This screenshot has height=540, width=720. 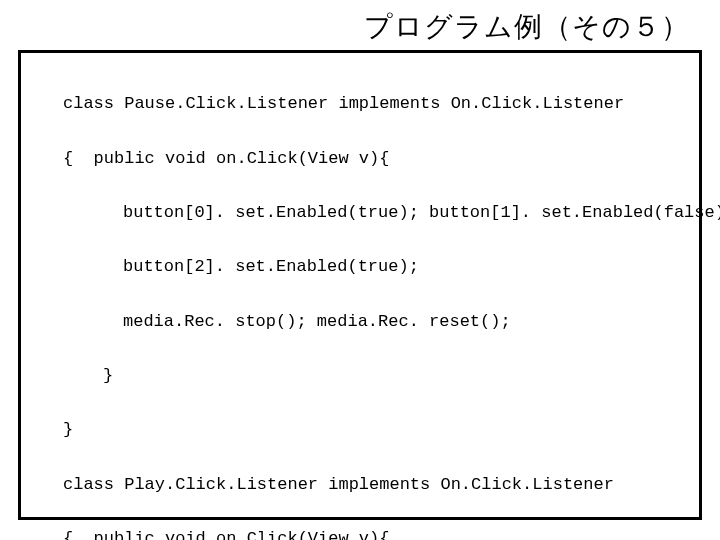 What do you see at coordinates (377, 484) in the screenshot?
I see `code-line: class Play.Click.Listener implements On.…` at bounding box center [377, 484].